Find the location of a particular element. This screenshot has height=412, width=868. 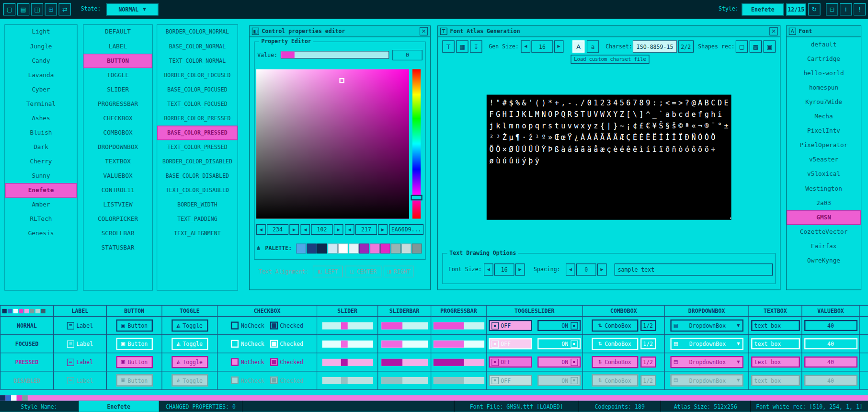

property-list-item: BORDER_WIDTH is located at coordinates (197, 205).